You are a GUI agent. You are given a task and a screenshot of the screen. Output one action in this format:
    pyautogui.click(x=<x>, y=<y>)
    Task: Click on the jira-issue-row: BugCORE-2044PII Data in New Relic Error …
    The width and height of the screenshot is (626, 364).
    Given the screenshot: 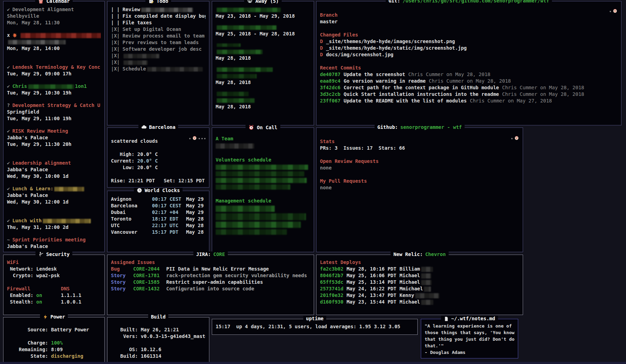 What is the action you would take?
    pyautogui.click(x=211, y=269)
    